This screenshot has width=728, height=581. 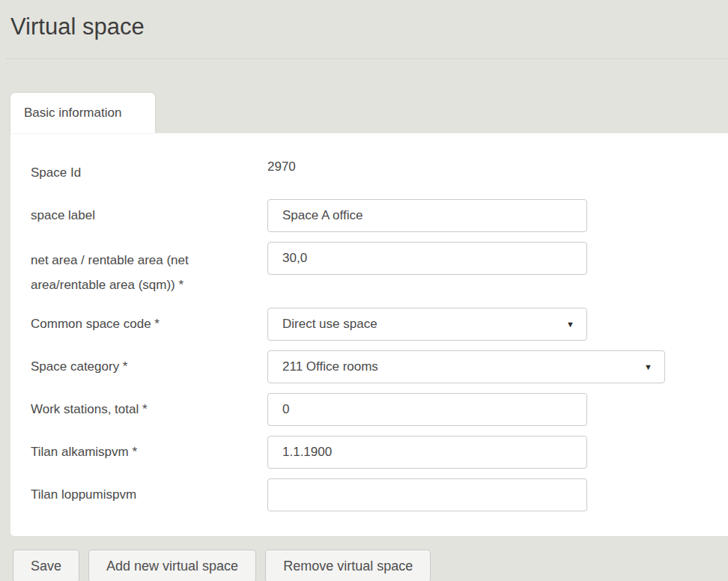 I want to click on field-row-common-space-code: Common space code * Direct use space ▼, so click(x=379, y=324).